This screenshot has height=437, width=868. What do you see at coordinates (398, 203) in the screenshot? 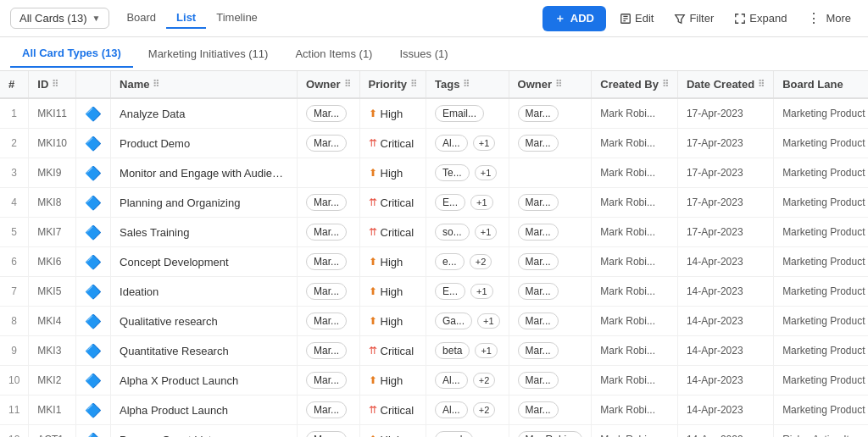
I see `priority-label: Critical` at bounding box center [398, 203].